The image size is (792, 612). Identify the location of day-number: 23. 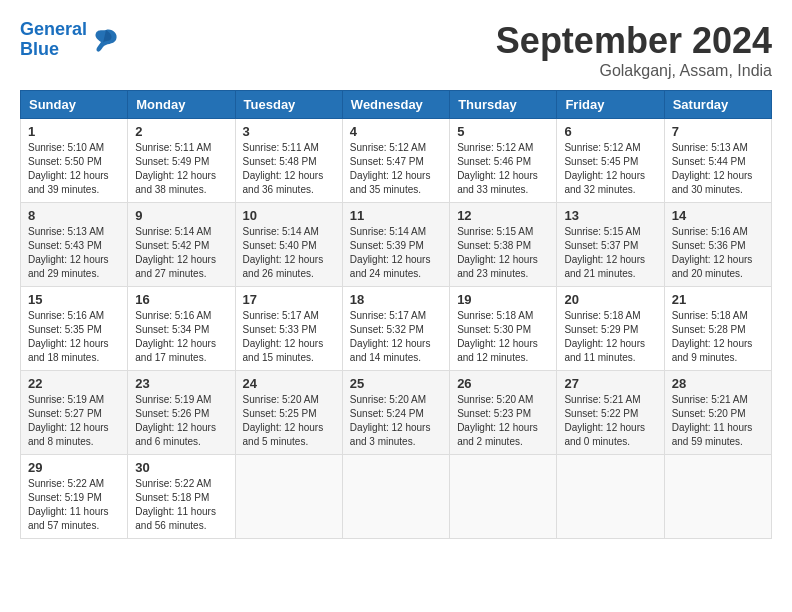
(181, 384).